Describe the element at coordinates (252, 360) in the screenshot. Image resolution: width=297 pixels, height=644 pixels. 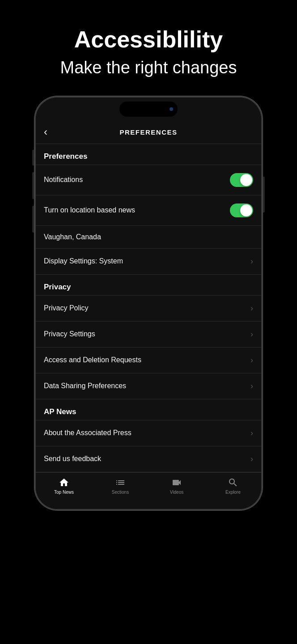
I see `access-deletion-chevron: ›` at that location.